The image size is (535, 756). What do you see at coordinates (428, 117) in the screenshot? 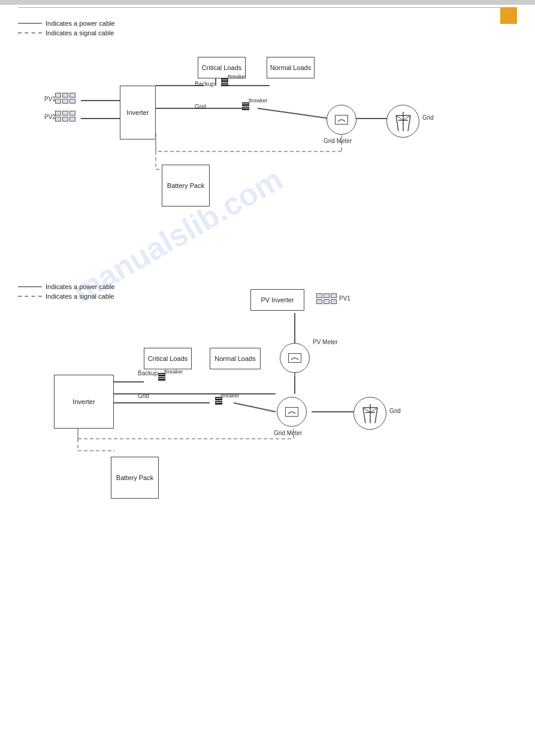
I see `grid-label-sym1: Grid` at bounding box center [428, 117].